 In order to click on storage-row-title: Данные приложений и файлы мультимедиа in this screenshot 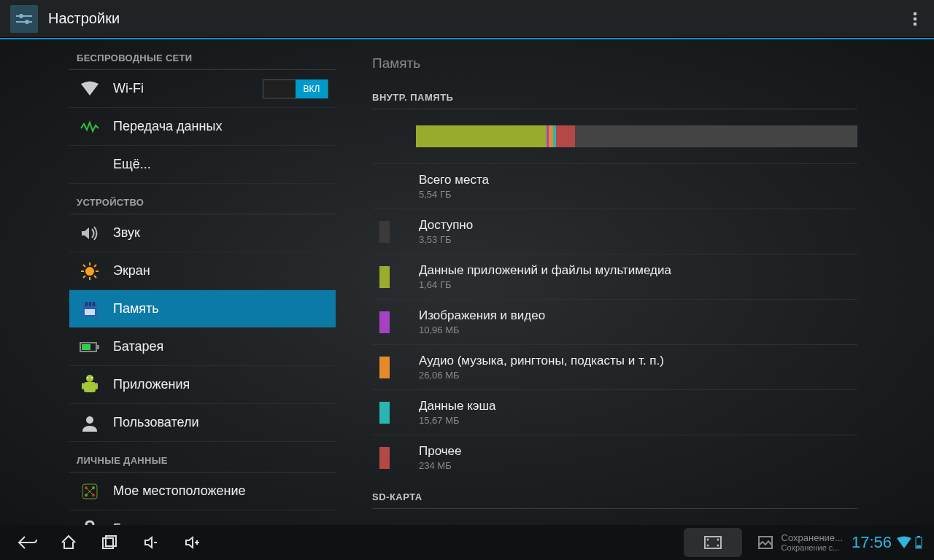, I will do `click(545, 271)`.